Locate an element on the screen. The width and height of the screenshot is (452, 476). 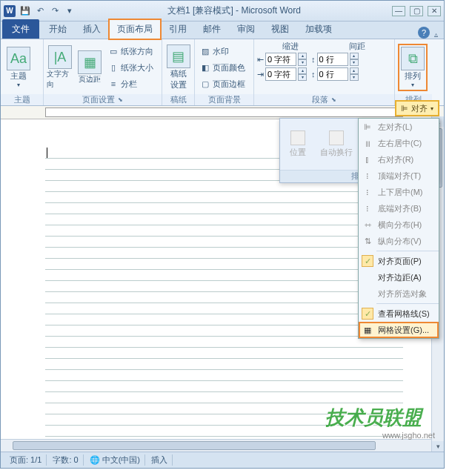
maximize-button: ▢ is located at coordinates (416, 11).